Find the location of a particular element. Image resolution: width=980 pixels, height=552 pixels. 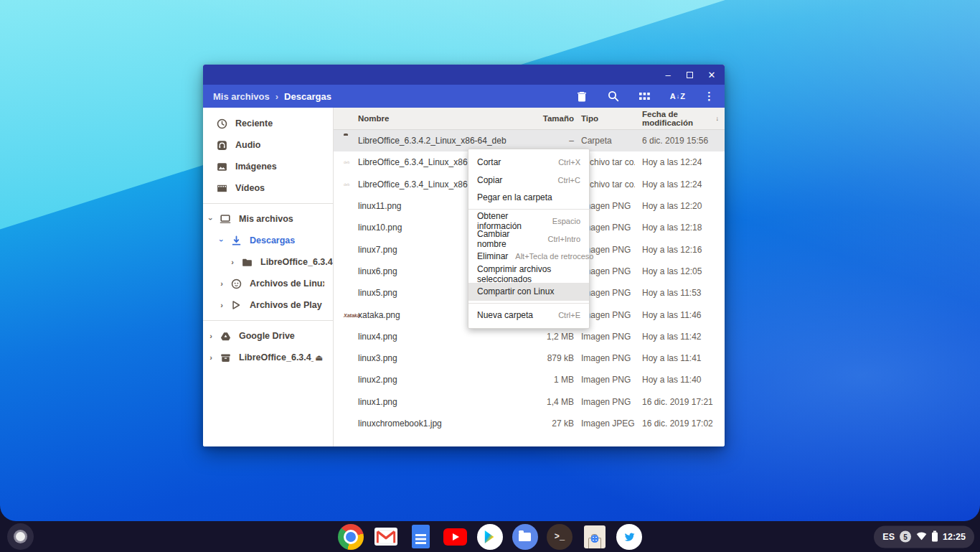

menu-item-shortcut: Alt+Tecla de retroceso is located at coordinates (554, 256).